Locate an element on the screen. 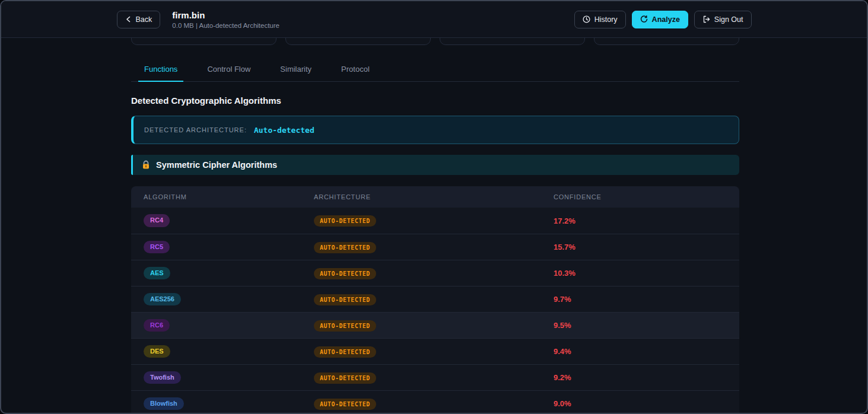 This screenshot has height=414, width=868. algorithm-cell: Blowfish is located at coordinates (222, 403).